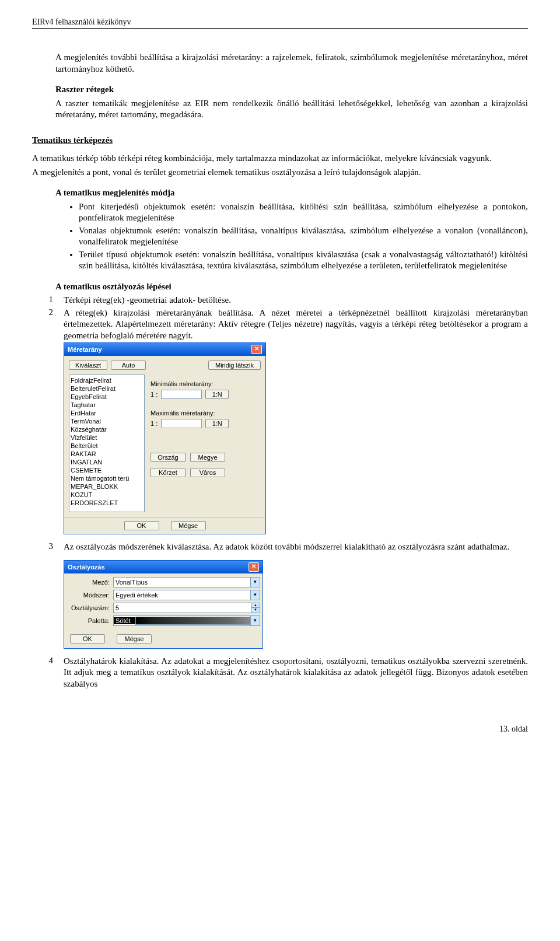 The image size is (560, 941). Describe the element at coordinates (296, 300) in the screenshot. I see `step-1-text: Térképi réteg(ek) -geometriai adatok- be…` at that location.